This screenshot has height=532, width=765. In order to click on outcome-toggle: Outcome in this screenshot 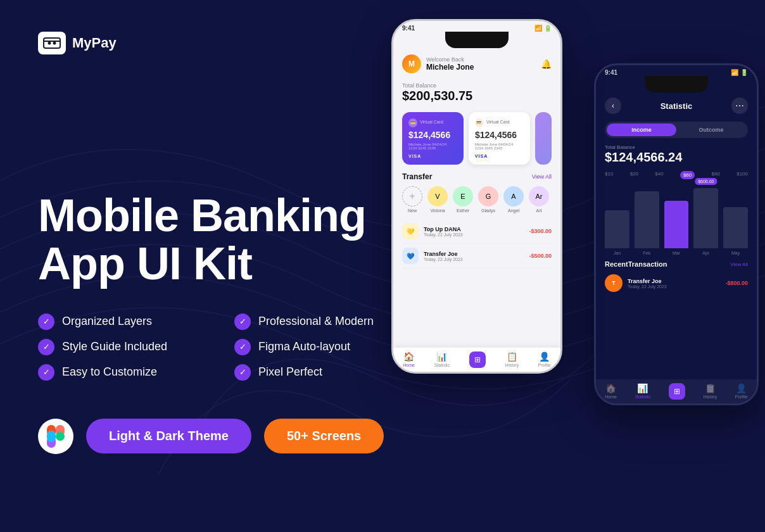, I will do `click(711, 130)`.